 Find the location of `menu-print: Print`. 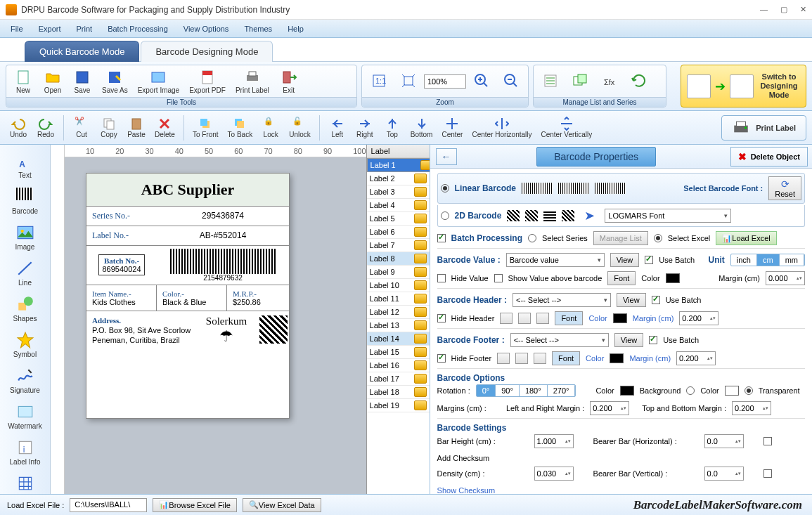

menu-print: Print is located at coordinates (84, 29).